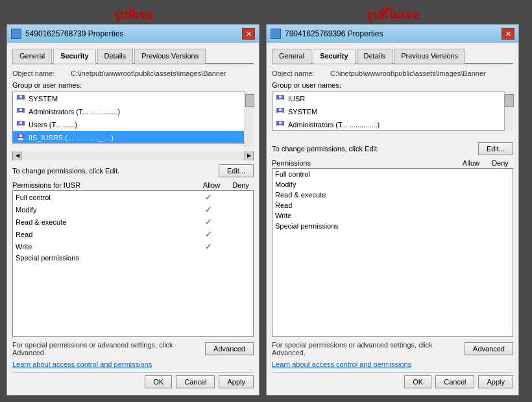 This screenshot has width=532, height=402. Describe the element at coordinates (500, 163) in the screenshot. I see `right-deny-header: Deny` at that location.